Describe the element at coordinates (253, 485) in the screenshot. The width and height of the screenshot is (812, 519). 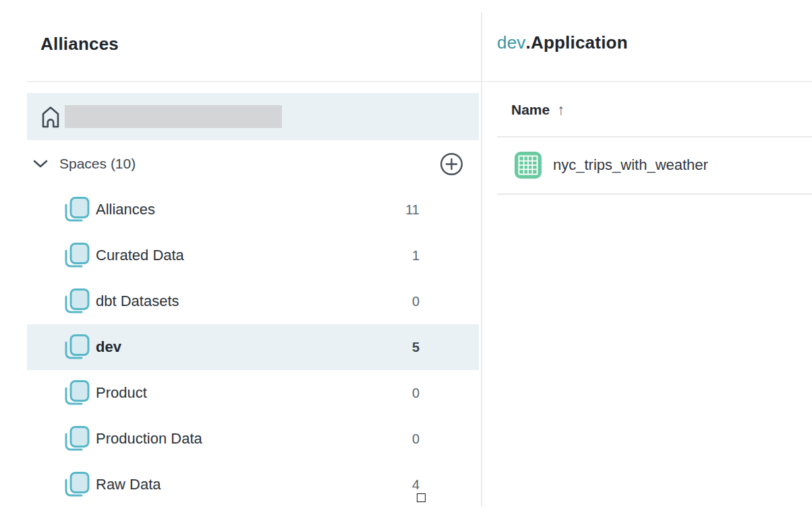
I see `sidebar-item-raw-data: Raw Data 4` at that location.